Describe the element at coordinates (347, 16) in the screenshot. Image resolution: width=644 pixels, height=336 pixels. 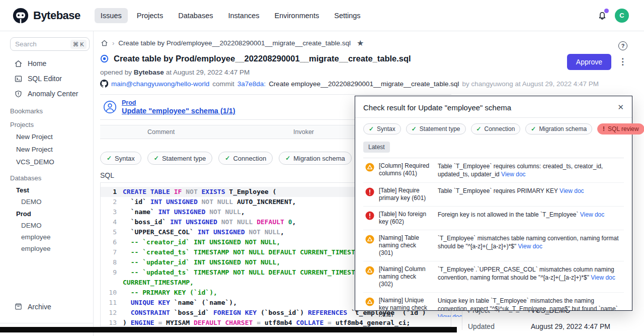
I see `nav-item-settings: Settings` at that location.